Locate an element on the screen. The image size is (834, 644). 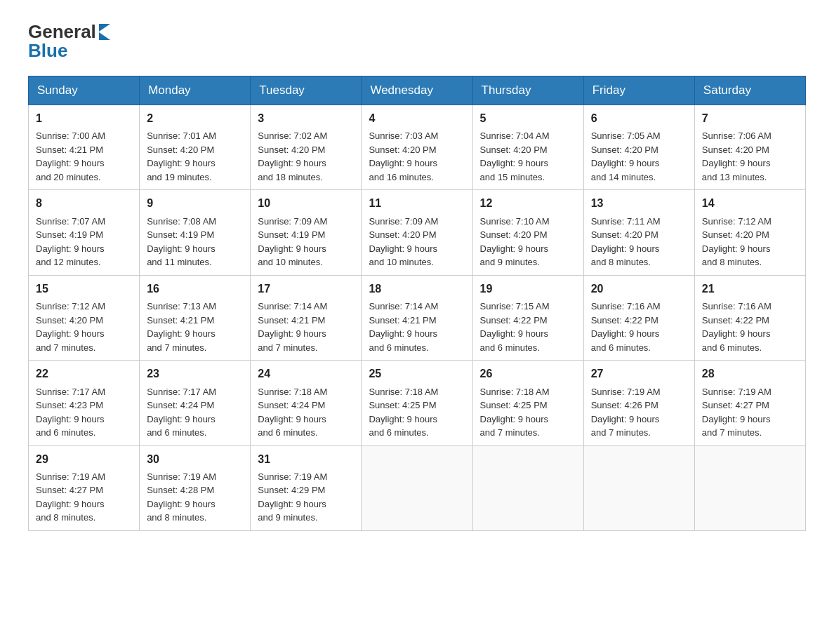
calendar-day-cell: 22Sunrise: 7:17 AMSunset: 4:23 PMDayligh… is located at coordinates (84, 403).